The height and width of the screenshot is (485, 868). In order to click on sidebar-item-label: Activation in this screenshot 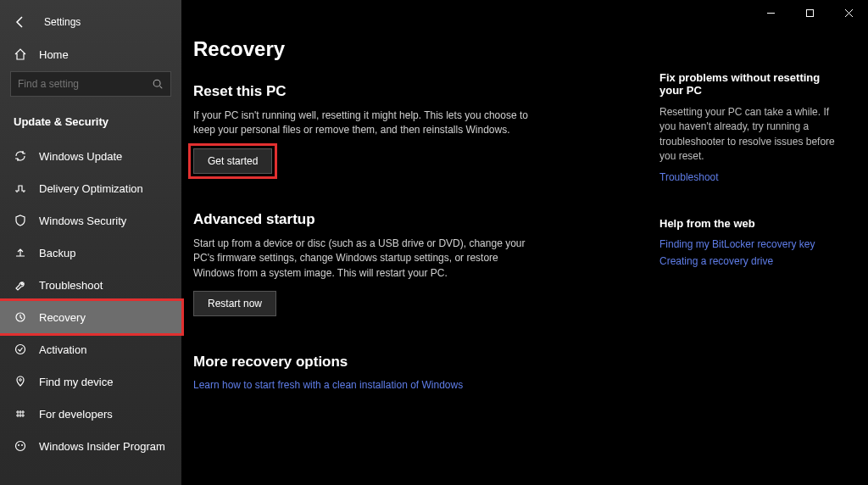, I will do `click(63, 349)`.